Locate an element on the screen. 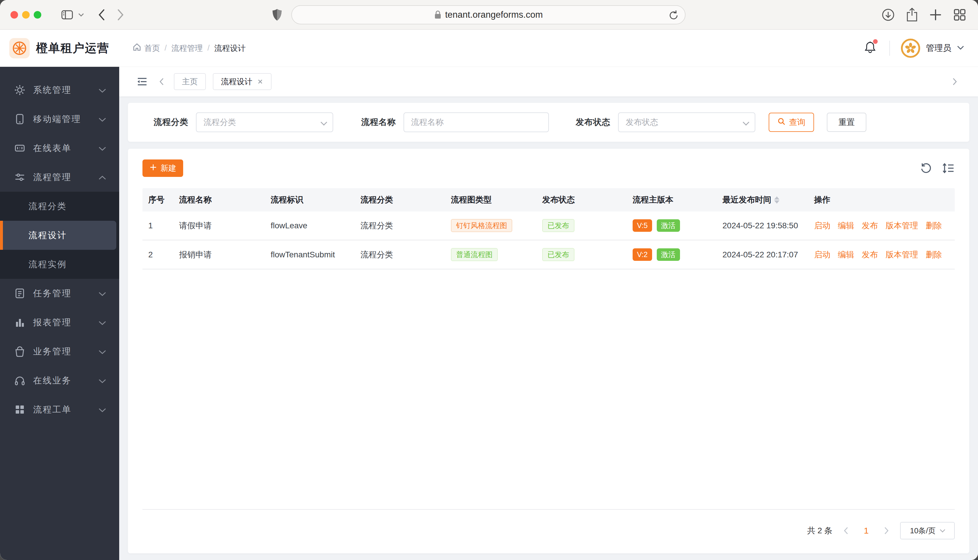 The width and height of the screenshot is (978, 560). col-header-publish-status: 发布状态 is located at coordinates (582, 200).